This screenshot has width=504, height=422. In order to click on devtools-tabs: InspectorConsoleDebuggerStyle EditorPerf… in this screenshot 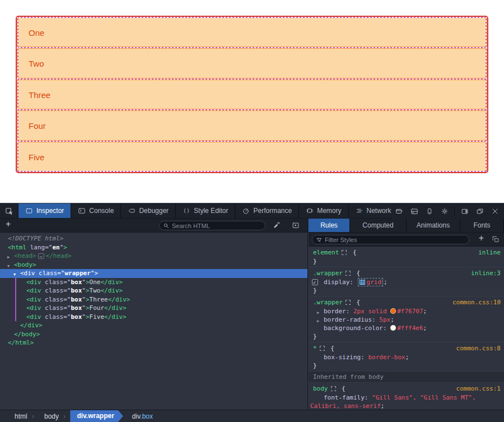, I will do `click(208, 211)`.